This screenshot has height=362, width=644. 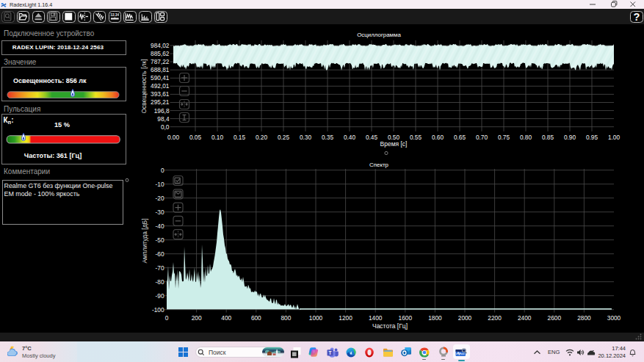 I want to click on svg-text: 0.90, so click(x=570, y=137).